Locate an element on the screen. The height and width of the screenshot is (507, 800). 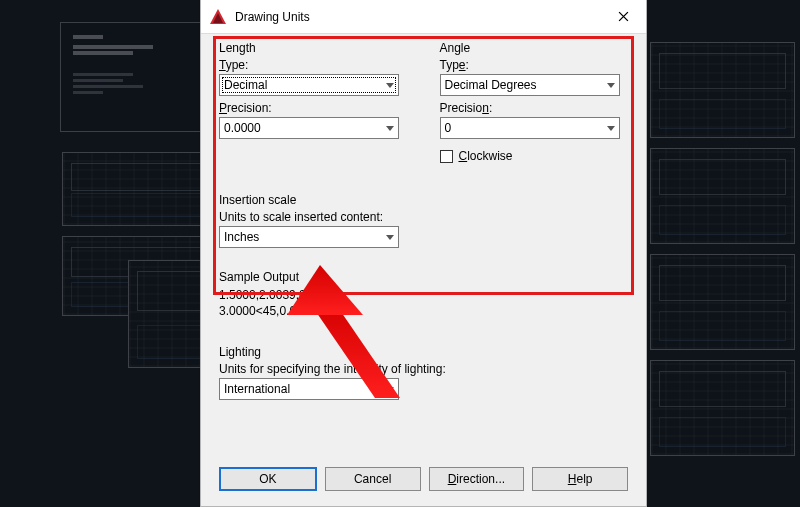
angle-type-label: Type: is located at coordinates (454, 66).